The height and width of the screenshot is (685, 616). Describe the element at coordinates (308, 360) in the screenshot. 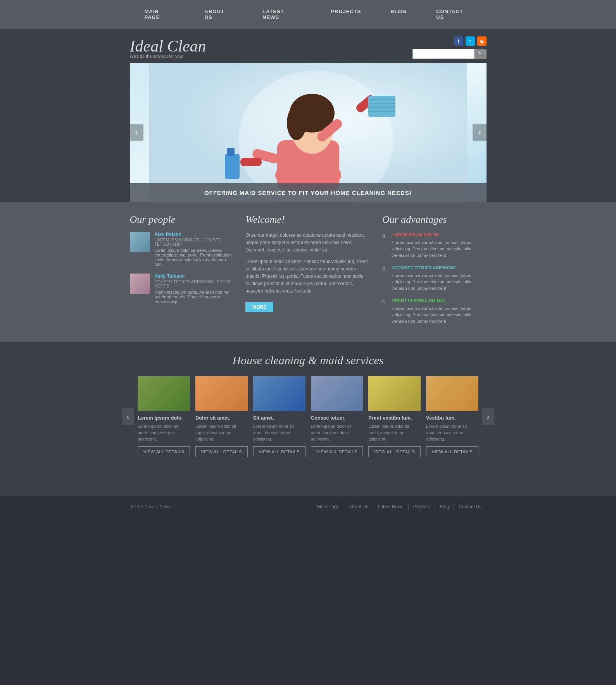

I see `services-title: House cleaning & maid services` at that location.